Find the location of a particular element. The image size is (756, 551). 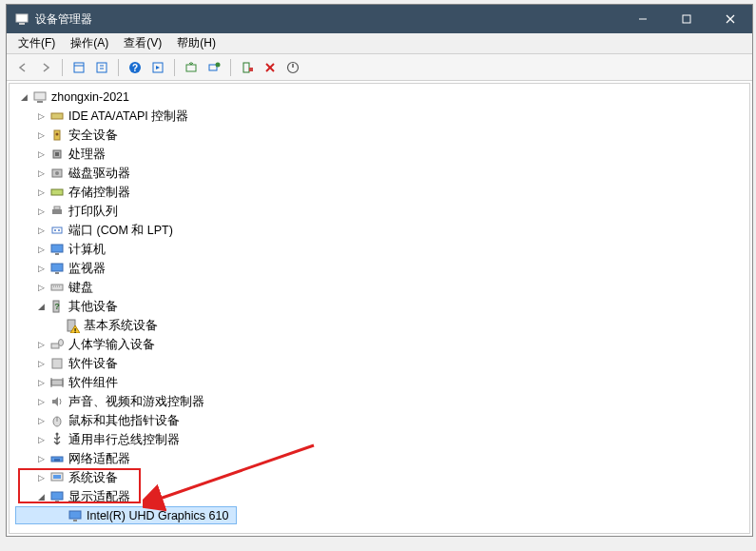

tree-label: 监视器 is located at coordinates (87, 268).